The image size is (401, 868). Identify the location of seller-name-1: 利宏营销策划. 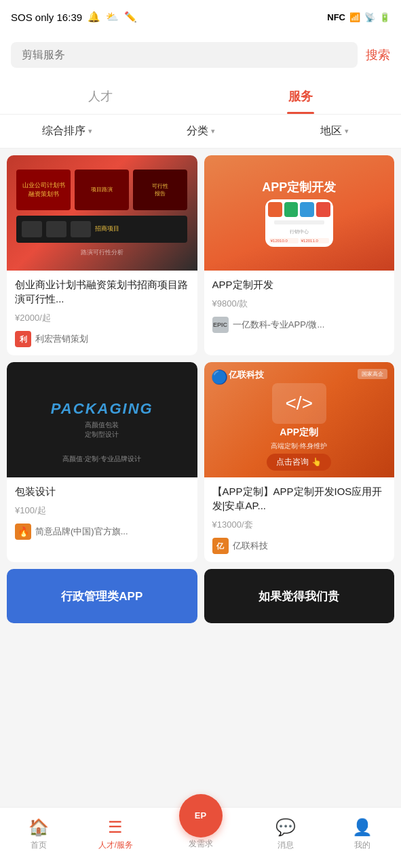
(62, 339).